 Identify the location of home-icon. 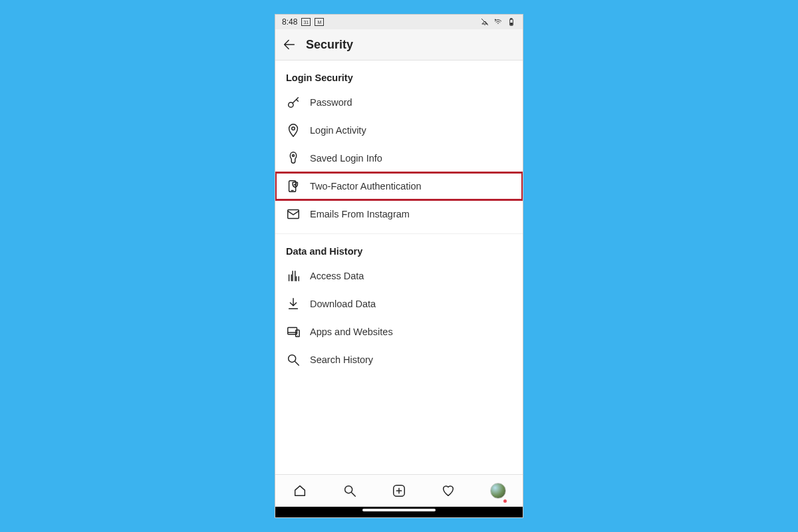
(300, 491).